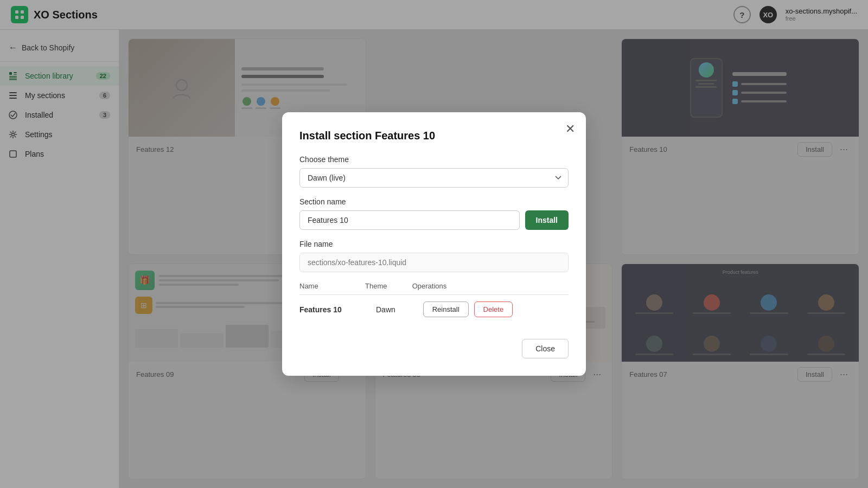  What do you see at coordinates (434, 310) in the screenshot?
I see `table-body: Features 10 Dawn Reinstall Delete` at bounding box center [434, 310].